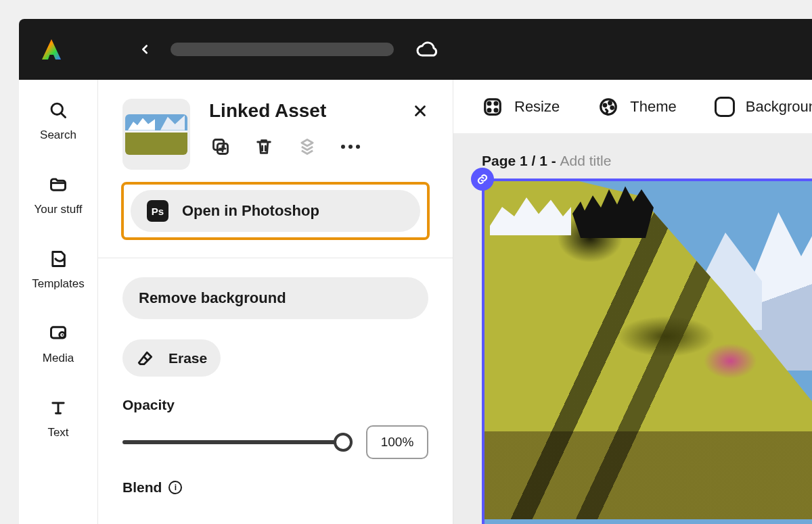  Describe the element at coordinates (482, 179) in the screenshot. I see `linked-asset-badge-icon` at that location.